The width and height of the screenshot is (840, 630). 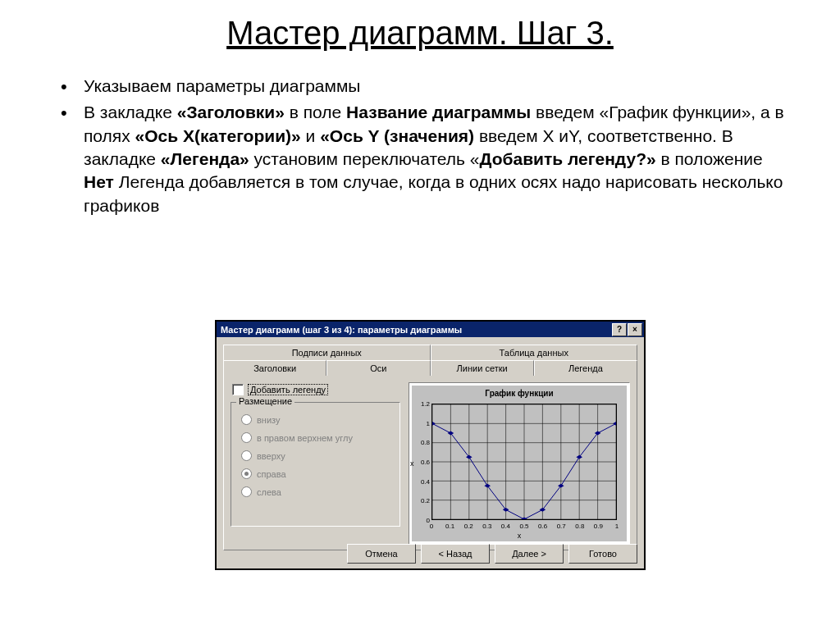 What do you see at coordinates (326, 353) in the screenshot?
I see `tab-data-labels: Подписи данных` at bounding box center [326, 353].